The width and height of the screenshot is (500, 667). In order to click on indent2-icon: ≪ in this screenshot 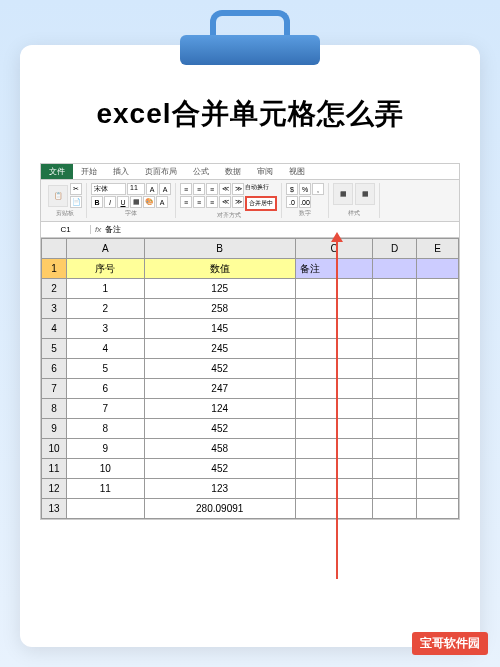, I will do `click(225, 202)`.